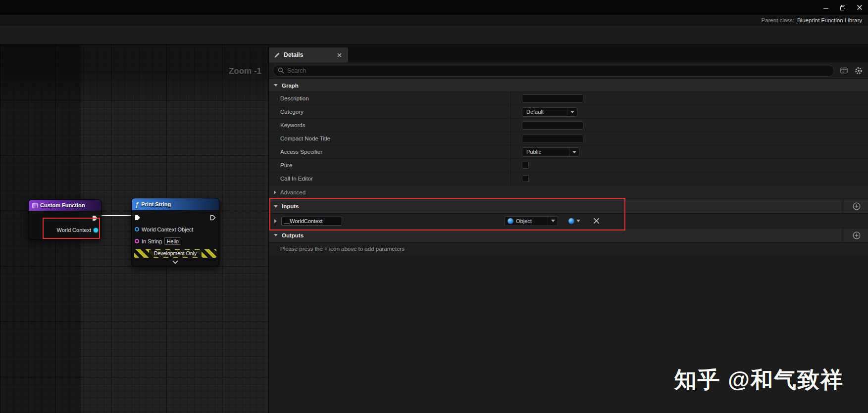 The image size is (868, 413). I want to click on details-tab-bar: Details, so click(568, 53).